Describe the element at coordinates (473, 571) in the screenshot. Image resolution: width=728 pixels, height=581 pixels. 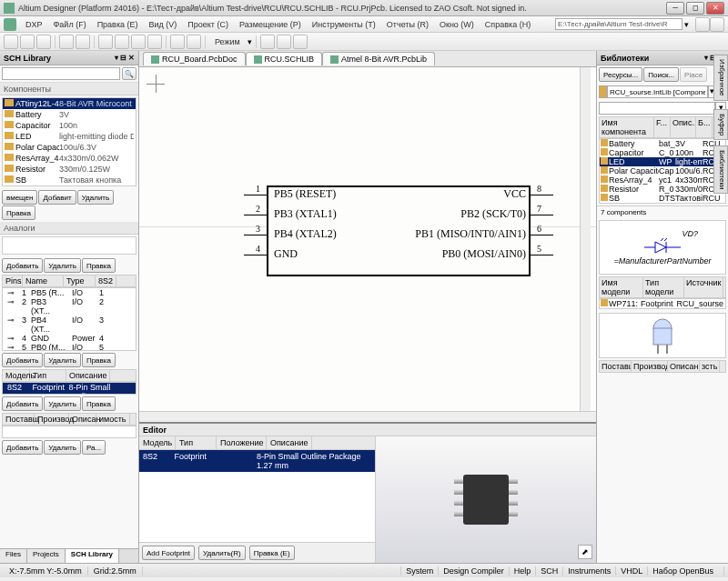
I see `status-dc: Design Compiler` at that location.